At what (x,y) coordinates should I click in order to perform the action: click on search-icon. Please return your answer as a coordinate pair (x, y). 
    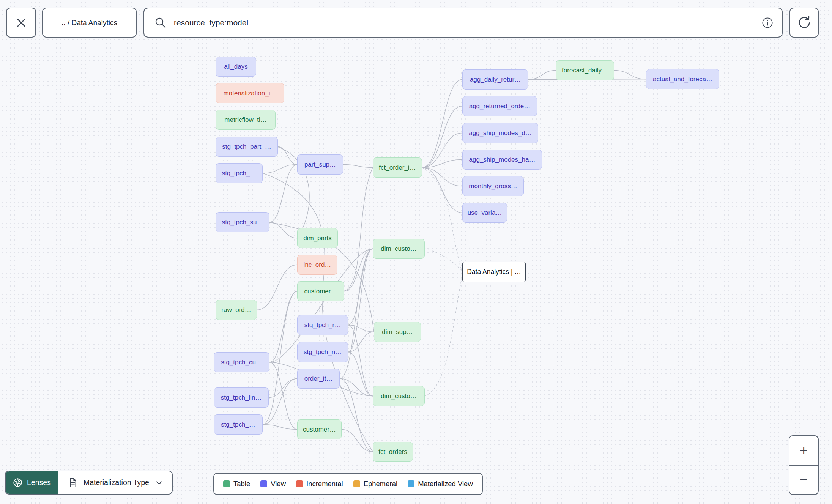
    Looking at the image, I should click on (161, 23).